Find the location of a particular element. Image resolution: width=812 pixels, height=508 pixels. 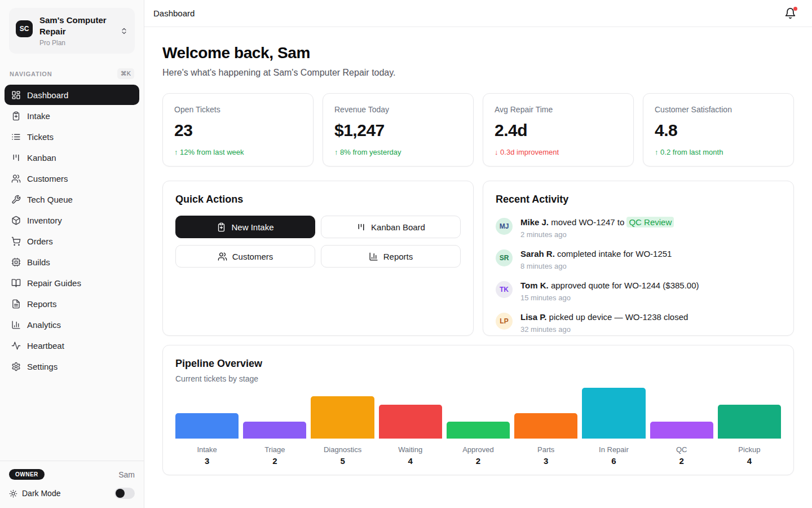

activity-item: LPLisa P. picked up device — WO-1238 clo… is located at coordinates (638, 323).